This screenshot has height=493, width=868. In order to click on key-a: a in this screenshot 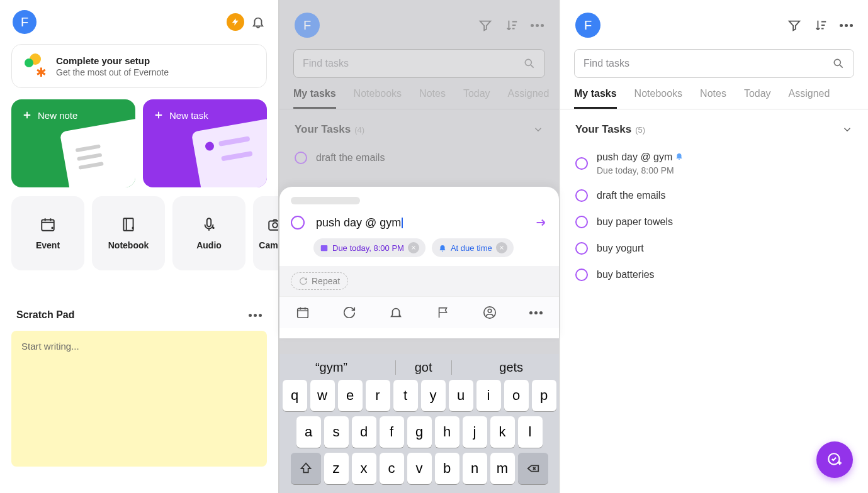, I will do `click(308, 432)`.